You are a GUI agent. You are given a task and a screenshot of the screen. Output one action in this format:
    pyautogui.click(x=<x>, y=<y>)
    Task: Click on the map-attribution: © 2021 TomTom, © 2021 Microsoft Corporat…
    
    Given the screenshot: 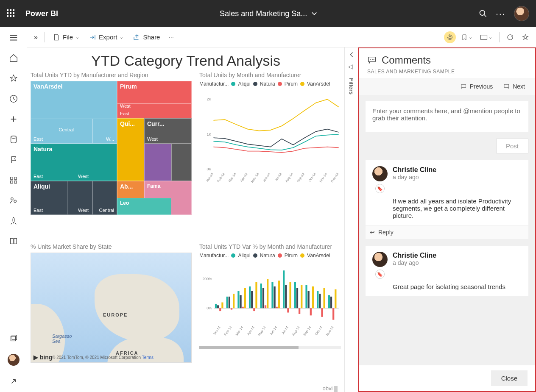 What is the action you would take?
    pyautogui.click(x=103, y=358)
    